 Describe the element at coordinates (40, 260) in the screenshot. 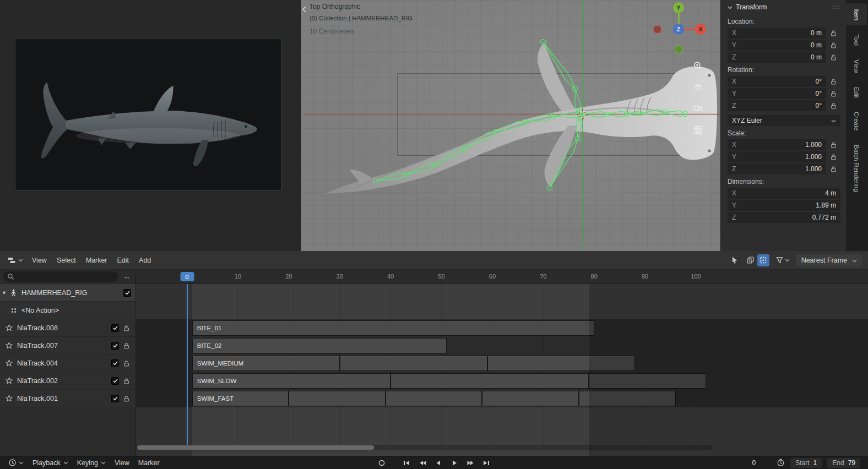

I see `nla-menu-view: View` at that location.